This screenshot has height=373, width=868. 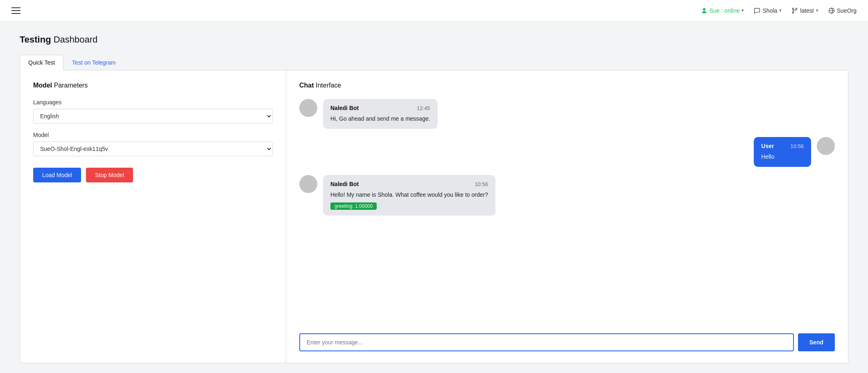 I want to click on chatbot-name-label: Shola, so click(x=770, y=11).